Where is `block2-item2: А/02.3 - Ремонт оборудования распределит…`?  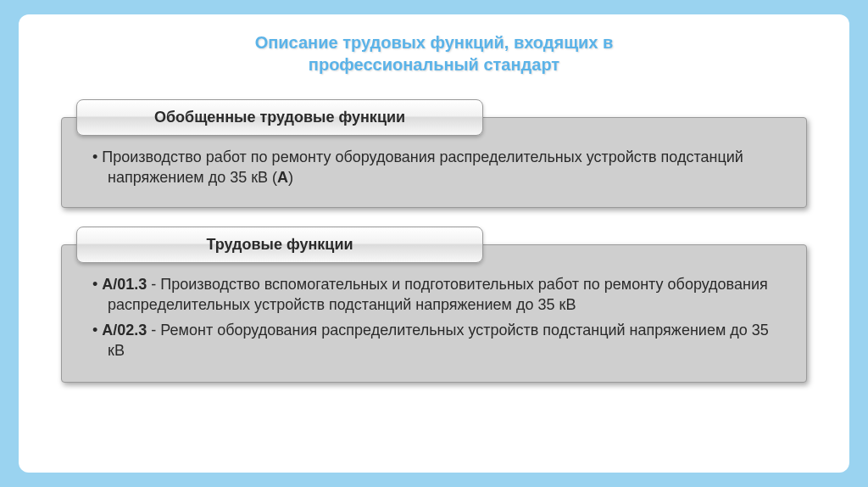 block2-item2: А/02.3 - Ремонт оборудования распределит… is located at coordinates (434, 341).